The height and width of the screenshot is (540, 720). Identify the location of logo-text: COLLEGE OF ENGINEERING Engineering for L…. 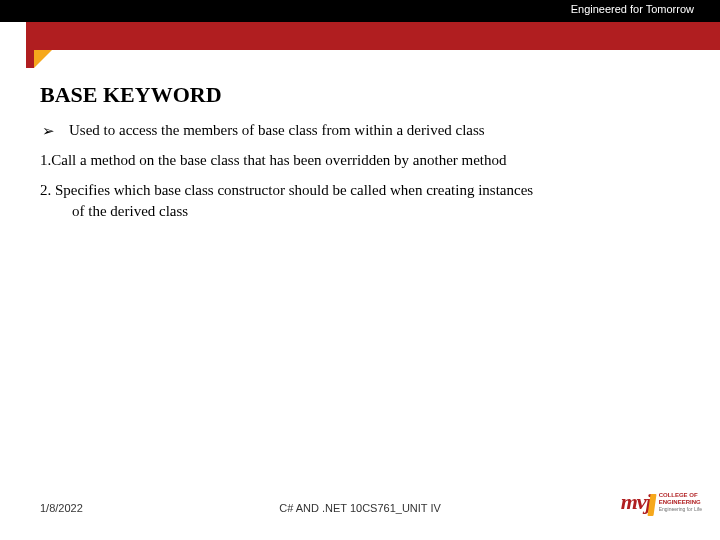
(680, 502).